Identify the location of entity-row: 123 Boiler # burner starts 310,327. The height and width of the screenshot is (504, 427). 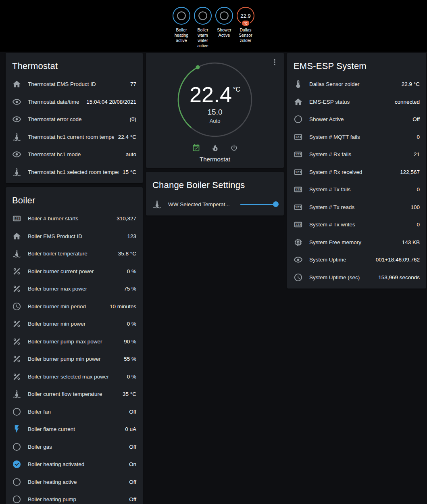
(74, 219).